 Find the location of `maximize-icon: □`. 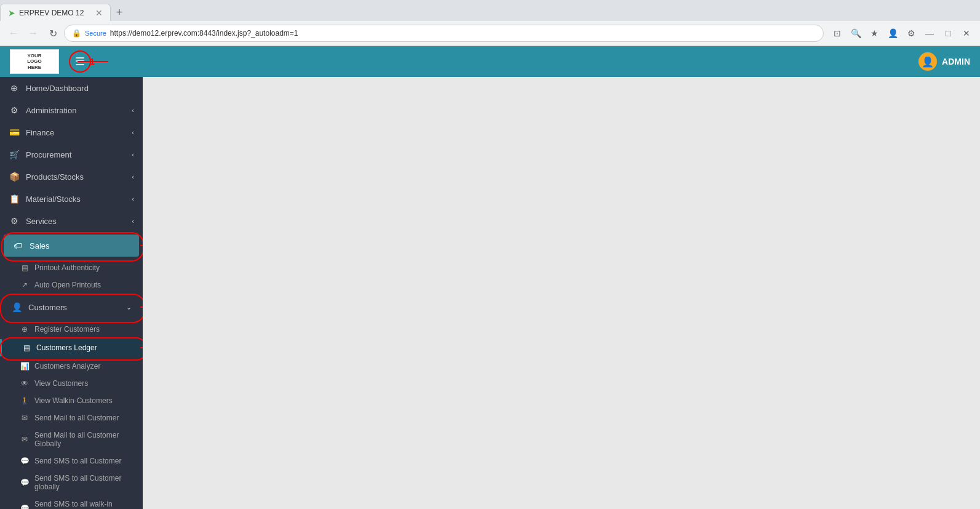

maximize-icon: □ is located at coordinates (948, 33).